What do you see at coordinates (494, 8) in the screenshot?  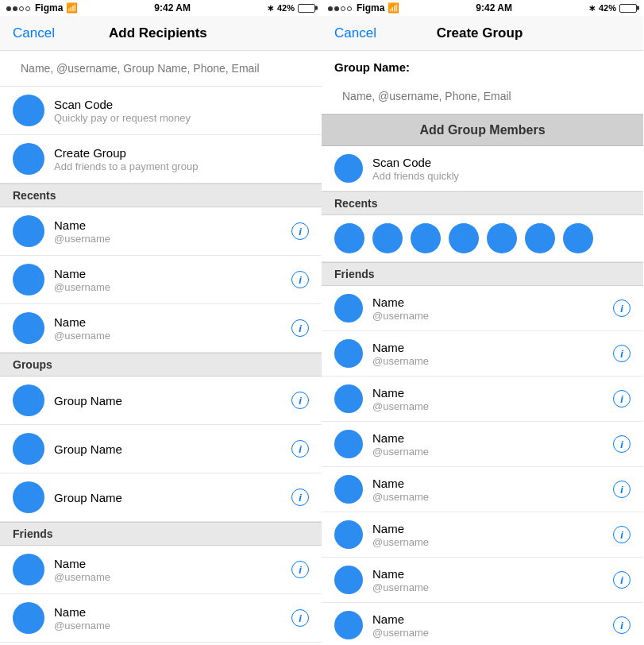 I see `time: 9:42 AM` at bounding box center [494, 8].